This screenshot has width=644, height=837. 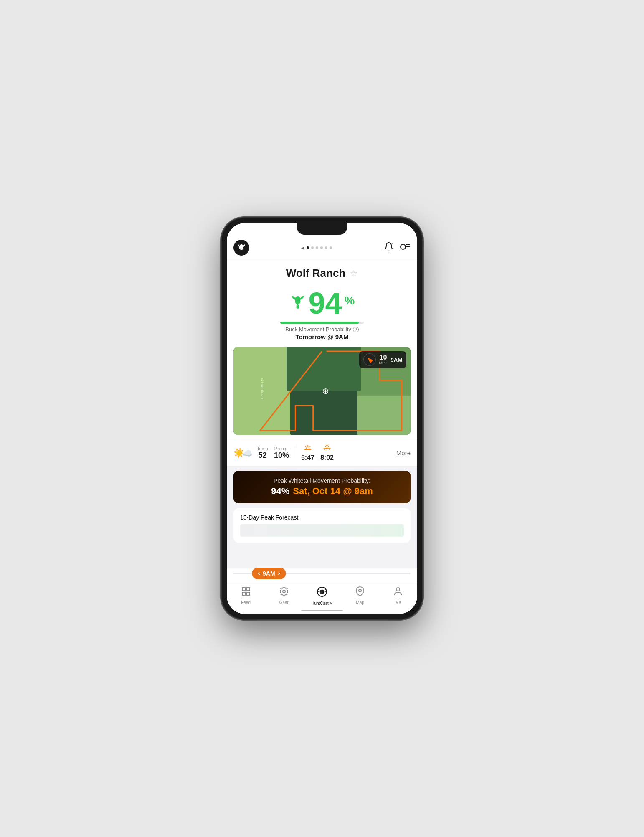 What do you see at coordinates (284, 596) in the screenshot?
I see `nav-item-gear: Gear` at bounding box center [284, 596].